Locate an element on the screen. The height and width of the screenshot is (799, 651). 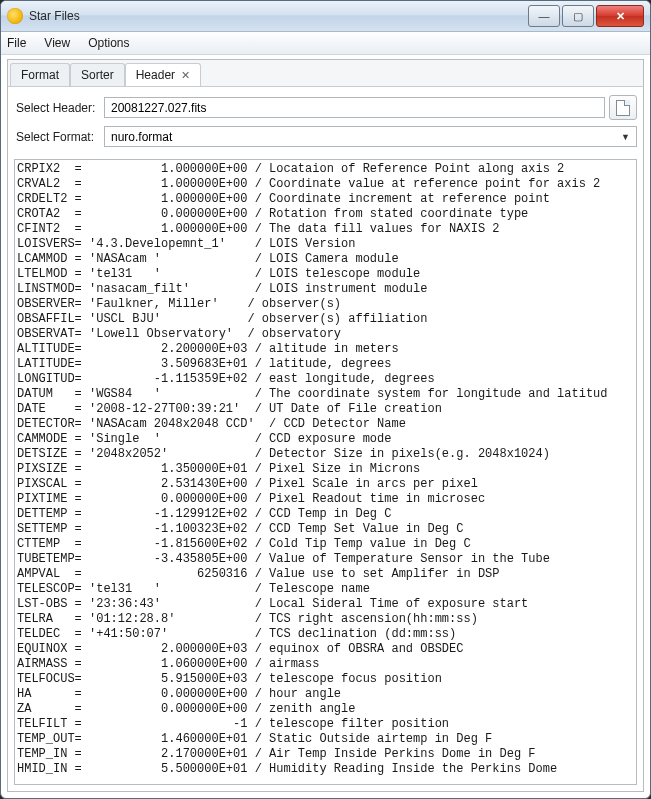
tab-header: Header ✕ is located at coordinates (163, 74).